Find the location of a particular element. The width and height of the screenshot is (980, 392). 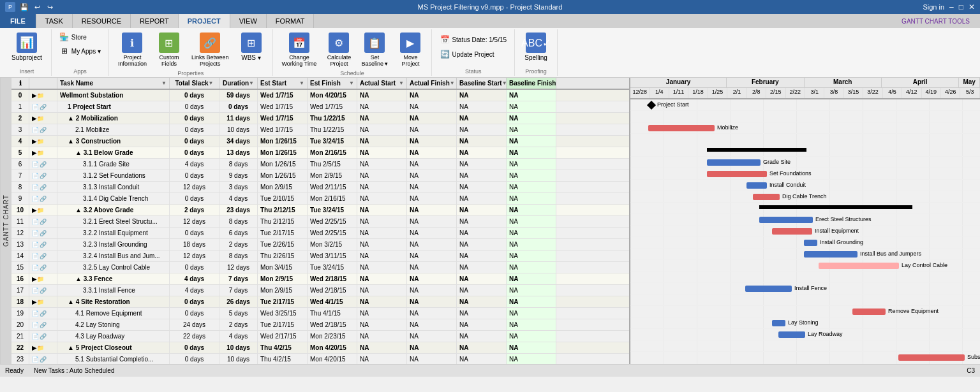

cell-task-name: Wellmont Substation is located at coordinates (114, 96).